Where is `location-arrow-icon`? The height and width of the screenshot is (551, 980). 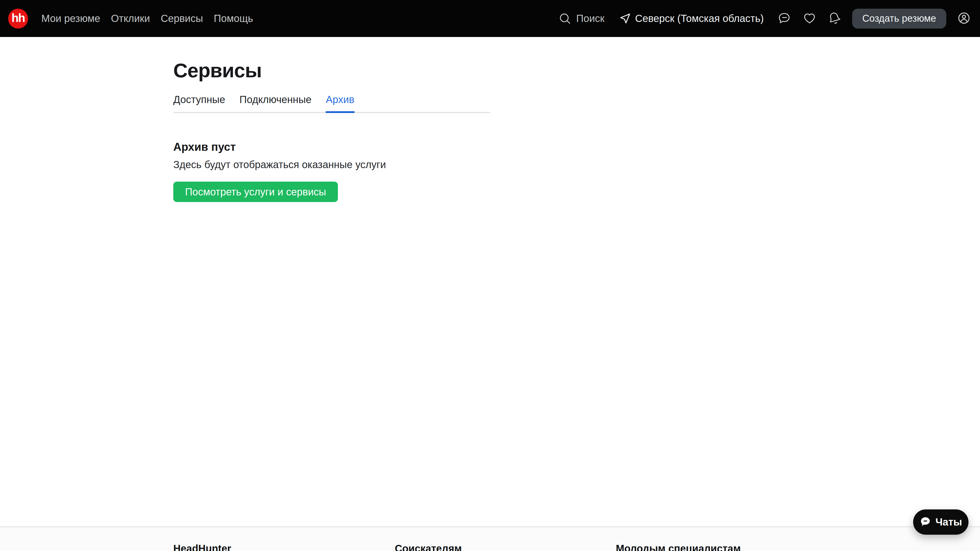 location-arrow-icon is located at coordinates (625, 19).